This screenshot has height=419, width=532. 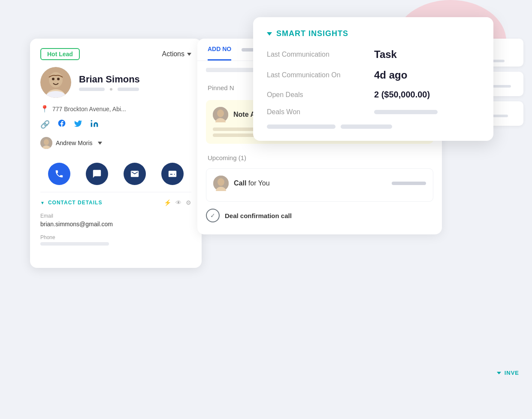 What do you see at coordinates (178, 203) in the screenshot?
I see `eye-icon: 👁` at bounding box center [178, 203].